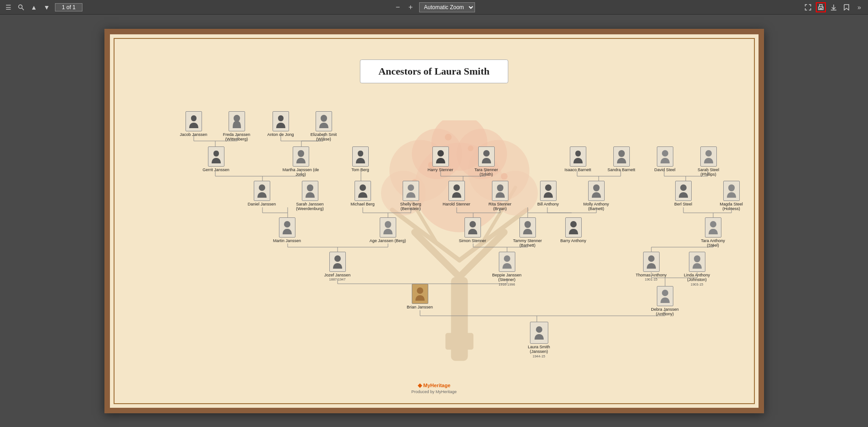 The image size is (868, 427). I want to click on person-photo-simon, so click(473, 227).